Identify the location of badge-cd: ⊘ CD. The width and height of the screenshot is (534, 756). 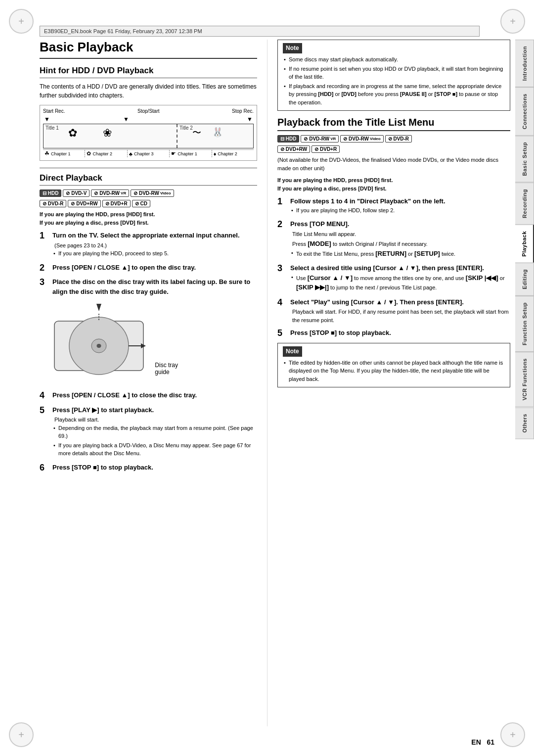
(141, 204).